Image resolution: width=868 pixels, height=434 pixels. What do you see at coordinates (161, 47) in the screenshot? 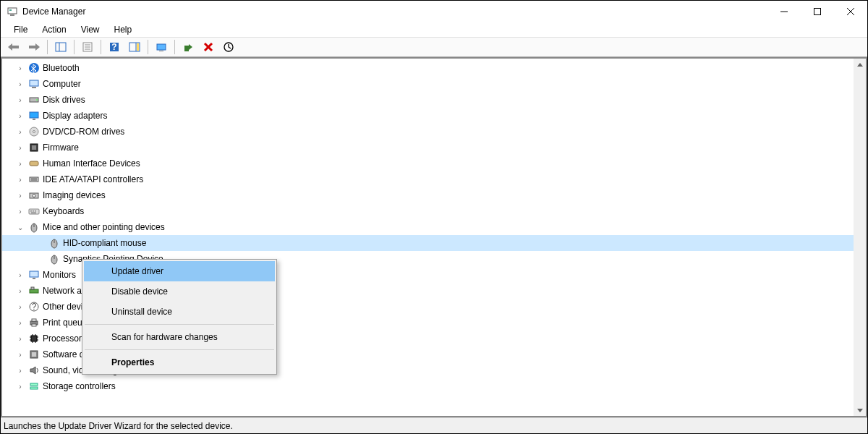
I see `toolbar-update-driver-button` at bounding box center [161, 47].